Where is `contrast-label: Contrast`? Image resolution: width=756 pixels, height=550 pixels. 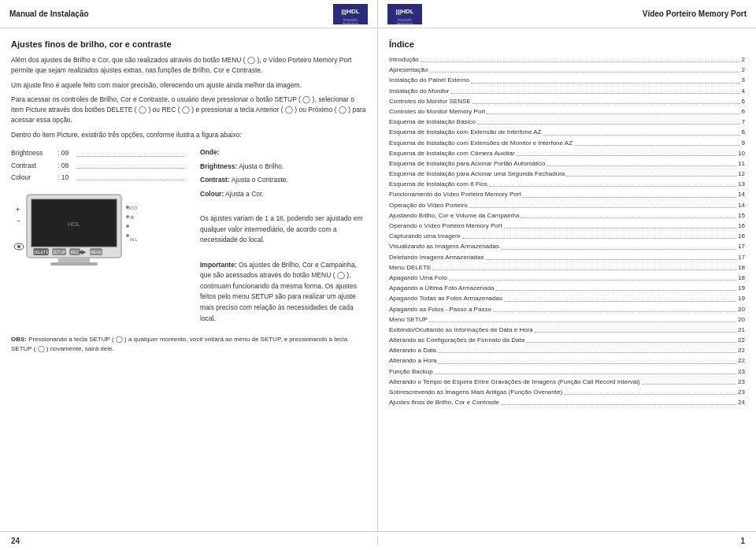 contrast-label: Contrast is located at coordinates (33, 165).